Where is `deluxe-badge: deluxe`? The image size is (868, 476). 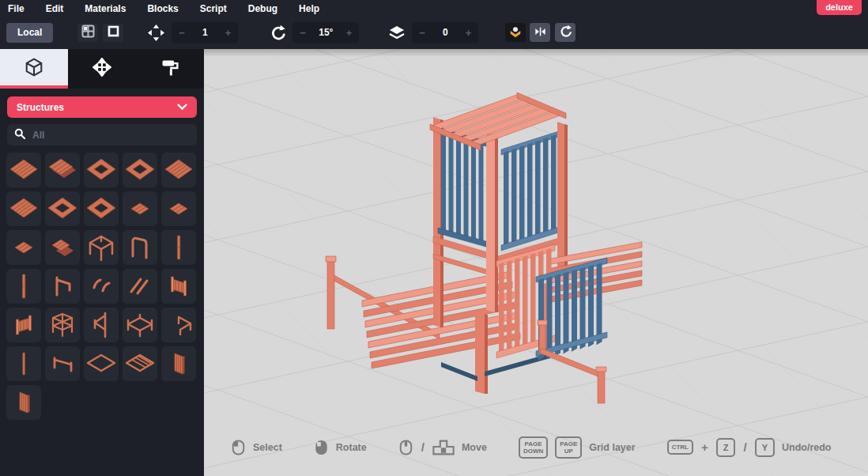
deluxe-badge: deluxe is located at coordinates (840, 8).